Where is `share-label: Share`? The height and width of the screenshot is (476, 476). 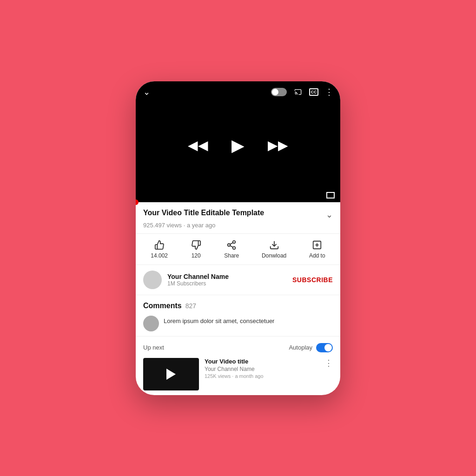 share-label: Share is located at coordinates (231, 256).